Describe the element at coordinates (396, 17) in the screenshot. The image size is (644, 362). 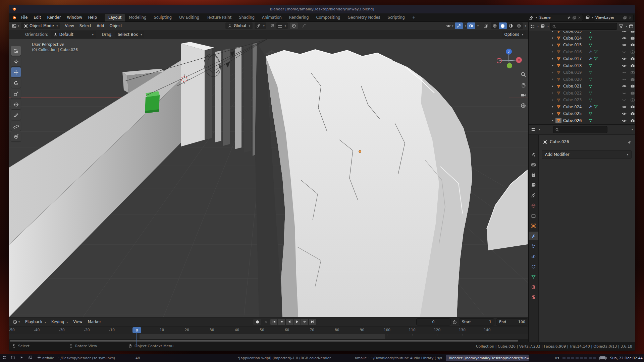
I see `workspace-tab-scripting: Scripting` at that location.